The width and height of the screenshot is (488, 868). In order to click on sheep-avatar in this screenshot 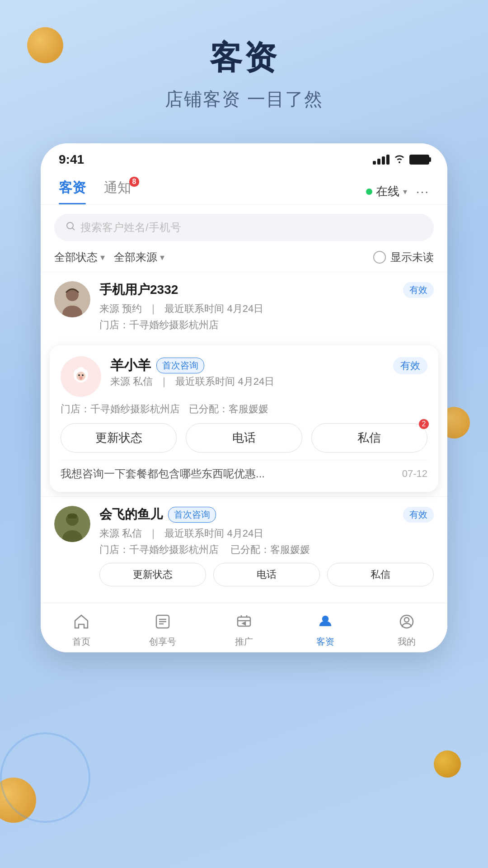, I will do `click(81, 377)`.